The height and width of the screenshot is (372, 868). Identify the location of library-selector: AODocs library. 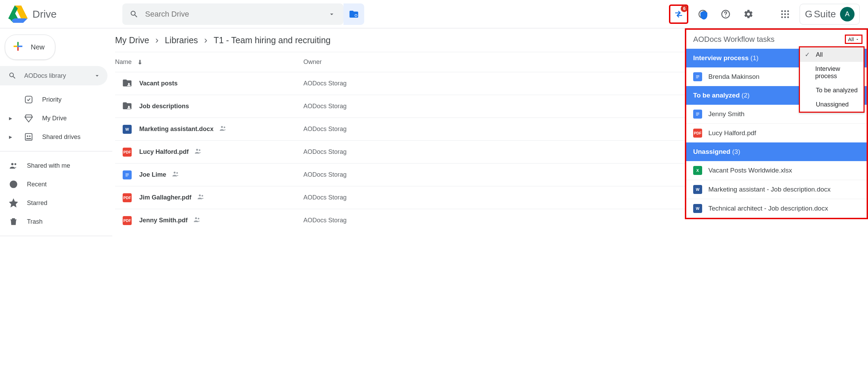
(54, 76).